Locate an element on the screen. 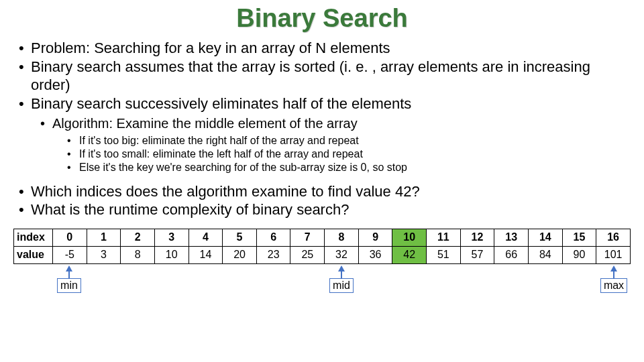 This screenshot has height=362, width=644. index-cell: 15 is located at coordinates (580, 237).